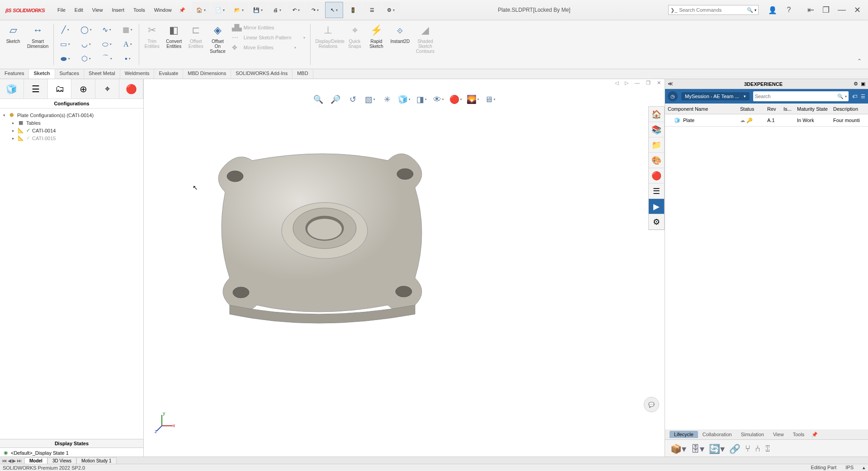  I want to click on tab-weldments: Weldments, so click(137, 74).